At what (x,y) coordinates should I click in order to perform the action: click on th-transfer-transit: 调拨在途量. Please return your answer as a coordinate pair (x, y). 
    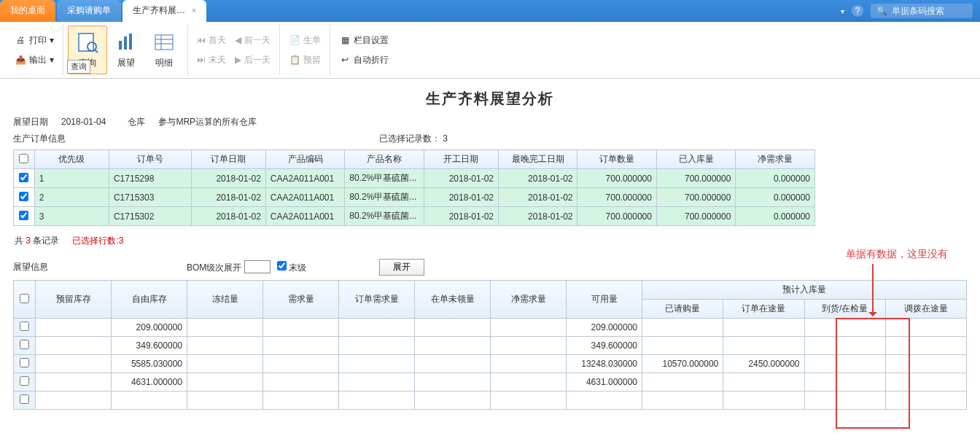
    Looking at the image, I should click on (926, 309).